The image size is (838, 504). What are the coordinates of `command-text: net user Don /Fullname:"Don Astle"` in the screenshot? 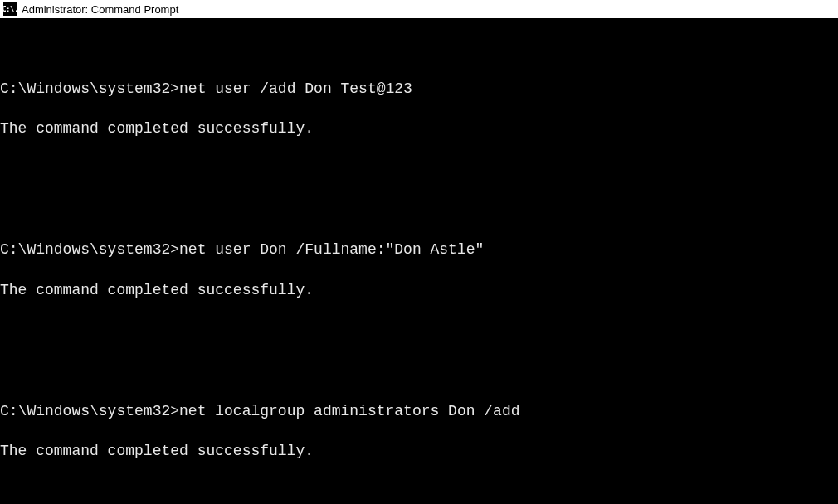 It's located at (332, 250).